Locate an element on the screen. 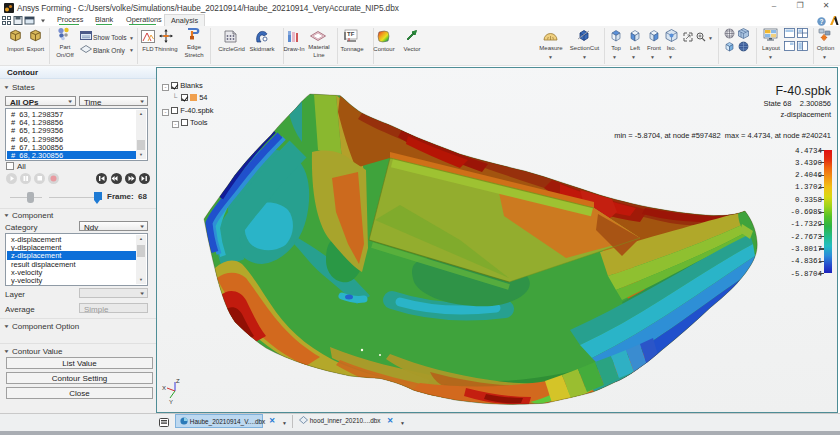 This screenshot has width=840, height=435. svg-text: Y is located at coordinates (171, 402).